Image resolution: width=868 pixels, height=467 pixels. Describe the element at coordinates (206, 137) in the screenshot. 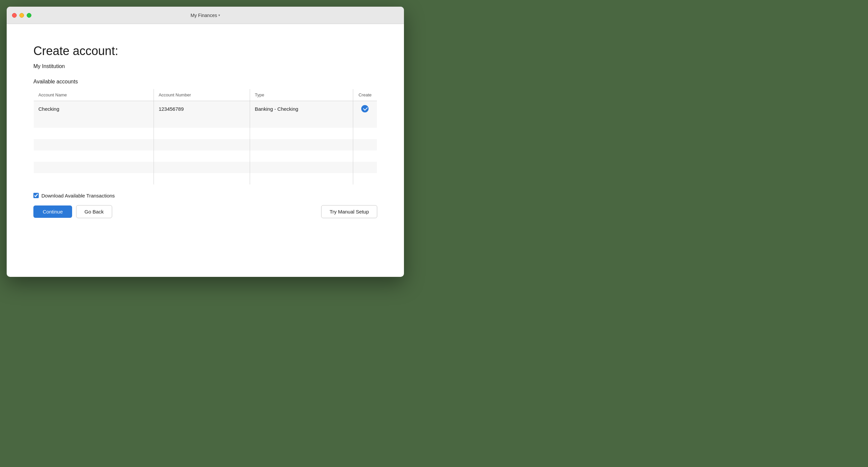

I see `accounts-table: Account Name Account Number Type Create …` at that location.